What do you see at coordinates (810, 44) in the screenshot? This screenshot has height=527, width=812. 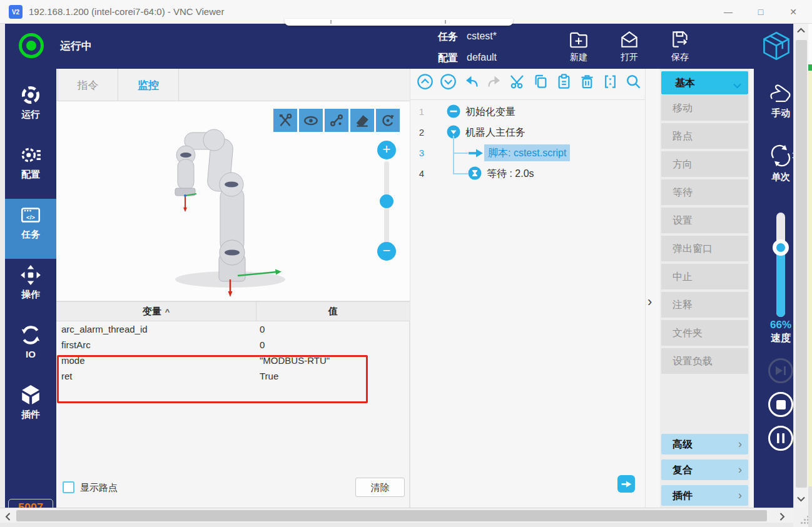 I see `background-window-top` at bounding box center [810, 44].